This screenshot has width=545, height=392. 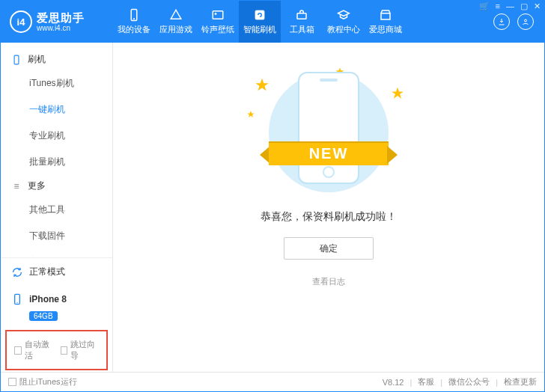 What do you see at coordinates (218, 30) in the screenshot?
I see `nav-label: 铃声壁纸` at bounding box center [218, 30].